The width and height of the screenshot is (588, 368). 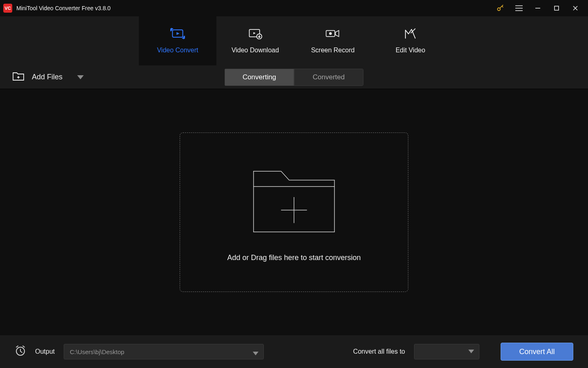 What do you see at coordinates (18, 77) in the screenshot?
I see `folder-add-icon` at bounding box center [18, 77].